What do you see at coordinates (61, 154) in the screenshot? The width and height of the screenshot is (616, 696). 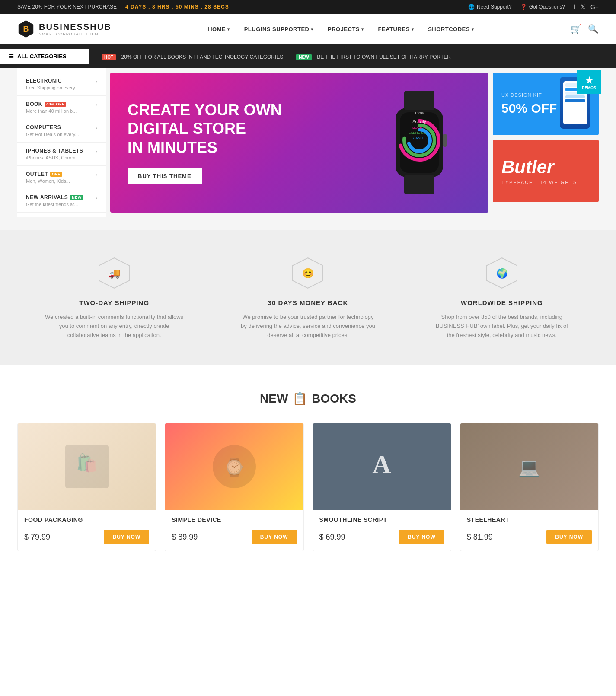 I see `sidebar-item-iphones: IPHONES & TABLETS iPhones, ASUS, Chrom..…` at bounding box center [61, 154].